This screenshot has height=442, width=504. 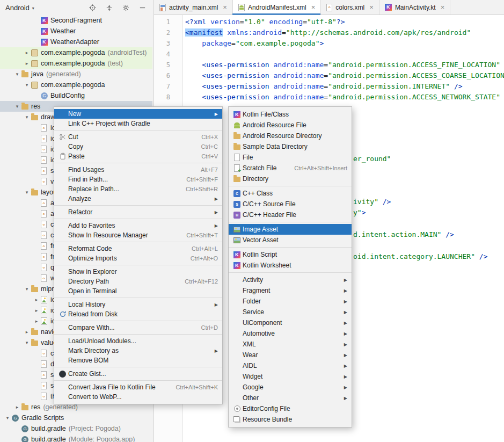 What do you see at coordinates (138, 124) in the screenshot?
I see `menu-item-link-c-project-with-gradle: Link C++ Project with Gradle` at bounding box center [138, 124].